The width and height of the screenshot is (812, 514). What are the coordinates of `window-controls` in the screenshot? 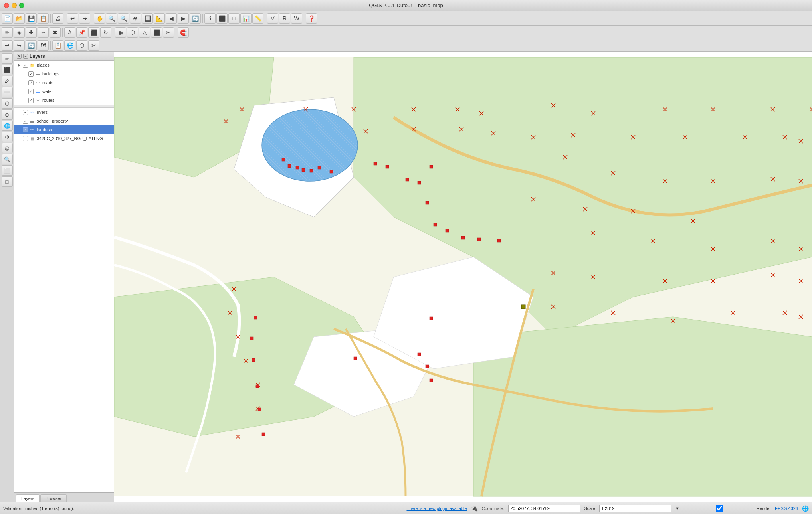 It's located at (14, 6).